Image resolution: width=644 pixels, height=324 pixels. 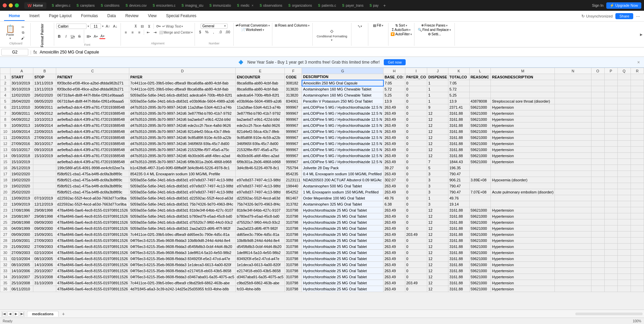 I want to click on ribbon-expand-btn: ▶, so click(x=641, y=34).